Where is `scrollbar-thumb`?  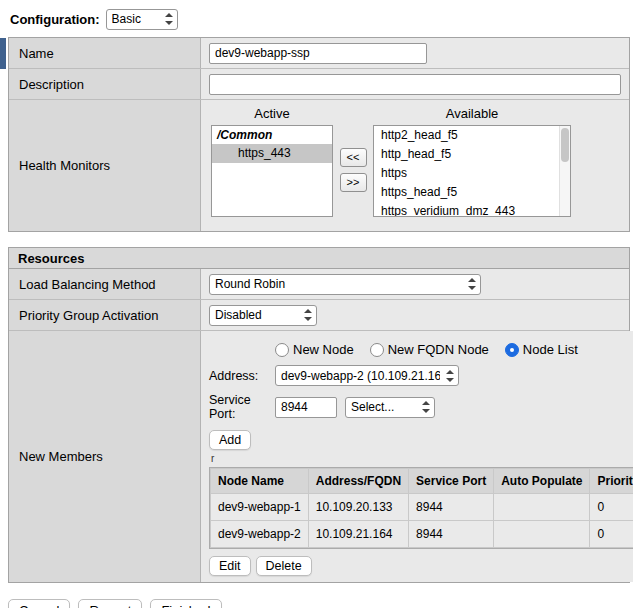 scrollbar-thumb is located at coordinates (565, 145).